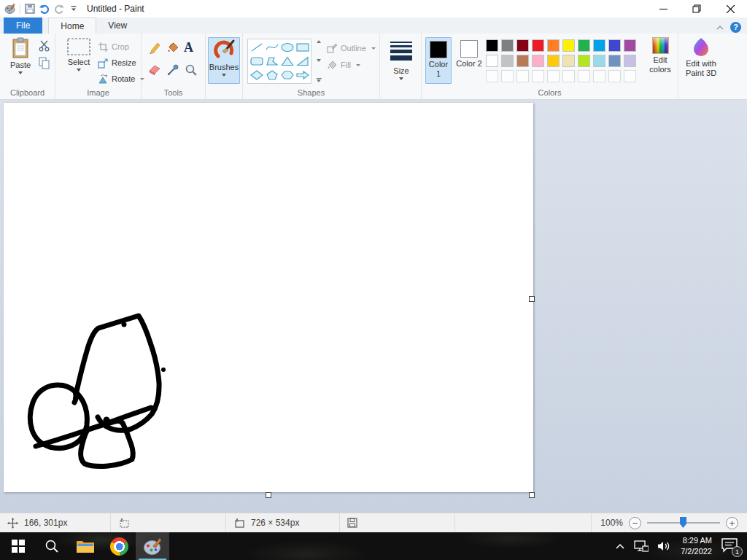 The height and width of the screenshot is (560, 747). I want to click on pencil-tool-button, so click(155, 50).